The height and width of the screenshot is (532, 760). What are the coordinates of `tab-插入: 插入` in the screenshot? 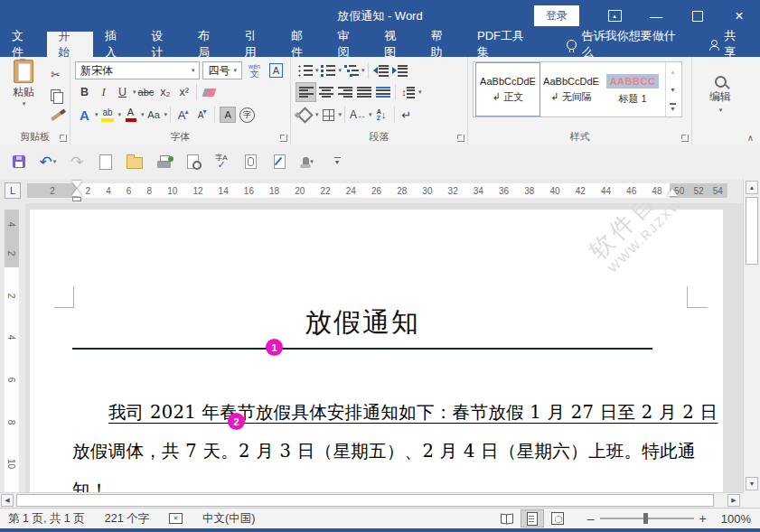 It's located at (117, 44).